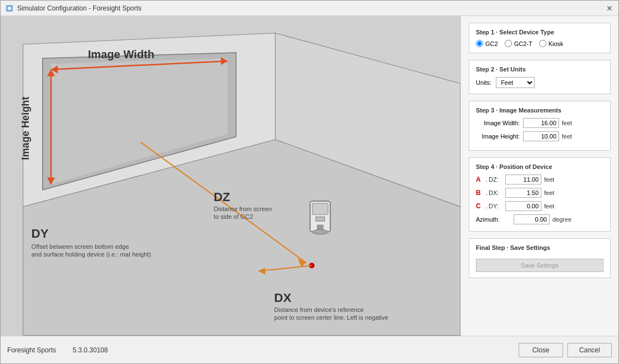  Describe the element at coordinates (32, 350) in the screenshot. I see `brand-label: Foresight Sports` at that location.